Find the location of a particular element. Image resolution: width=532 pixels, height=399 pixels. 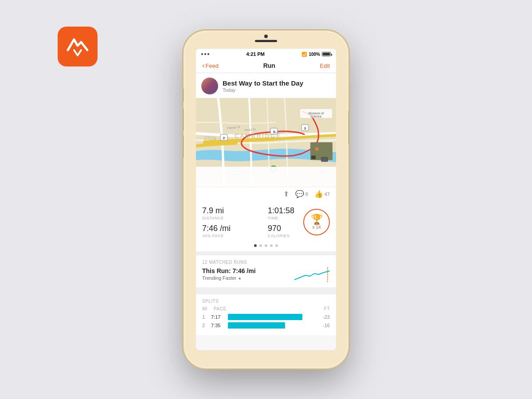

comments-action: 💬 8 is located at coordinates (301, 194).